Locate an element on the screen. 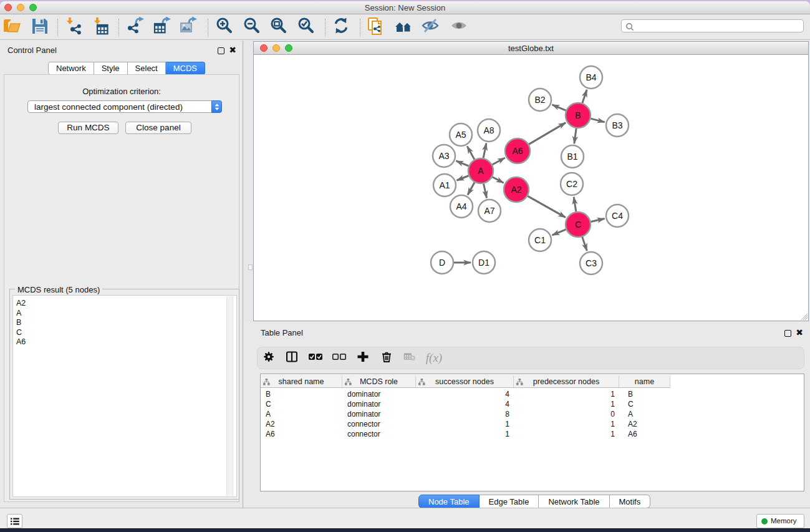  tab-node-table: Node Table is located at coordinates (449, 501).